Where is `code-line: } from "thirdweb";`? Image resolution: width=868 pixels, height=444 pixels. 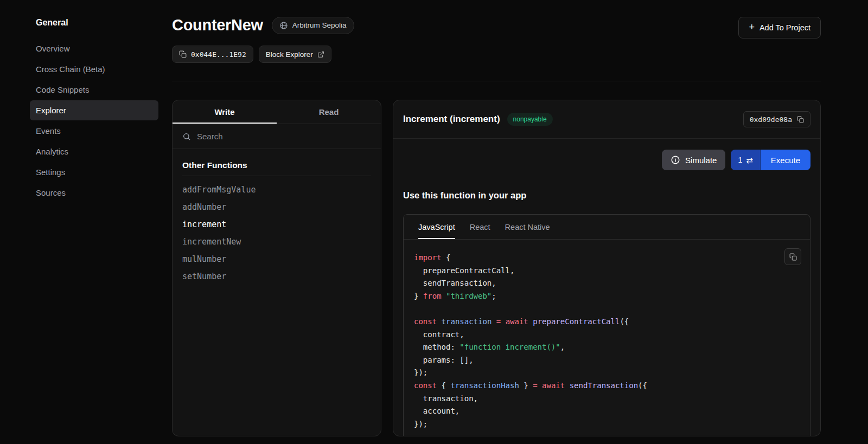
code-line: } from "thirdweb"; is located at coordinates (607, 297).